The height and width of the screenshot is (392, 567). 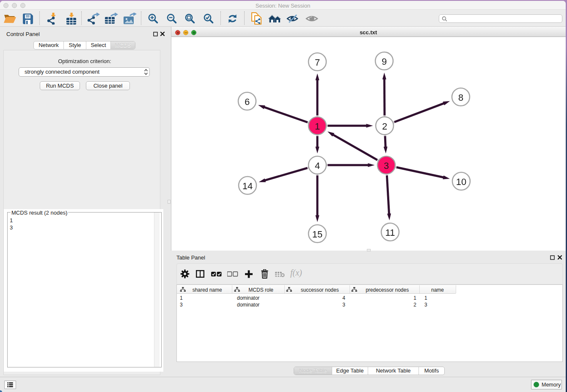 What do you see at coordinates (461, 97) in the screenshot?
I see `svg-text: 8` at bounding box center [461, 97].